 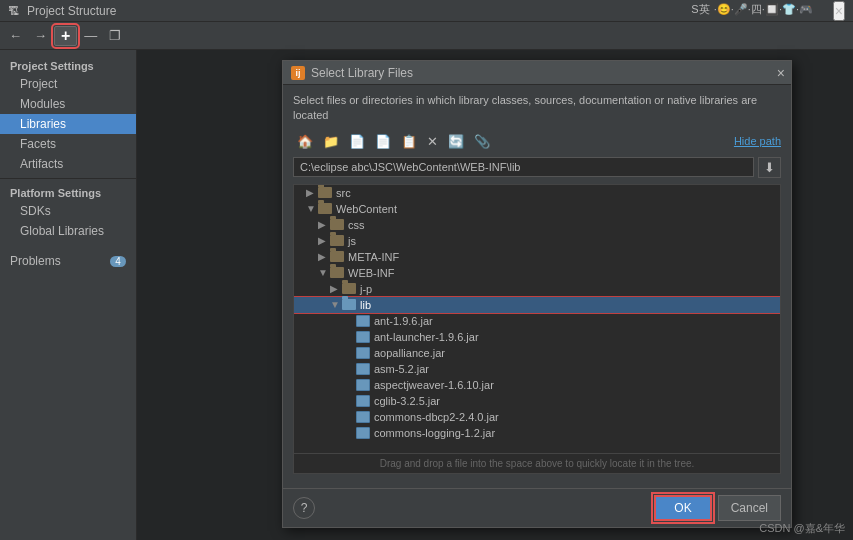 I want to click on path-download-button: ⬇, so click(x=770, y=168).